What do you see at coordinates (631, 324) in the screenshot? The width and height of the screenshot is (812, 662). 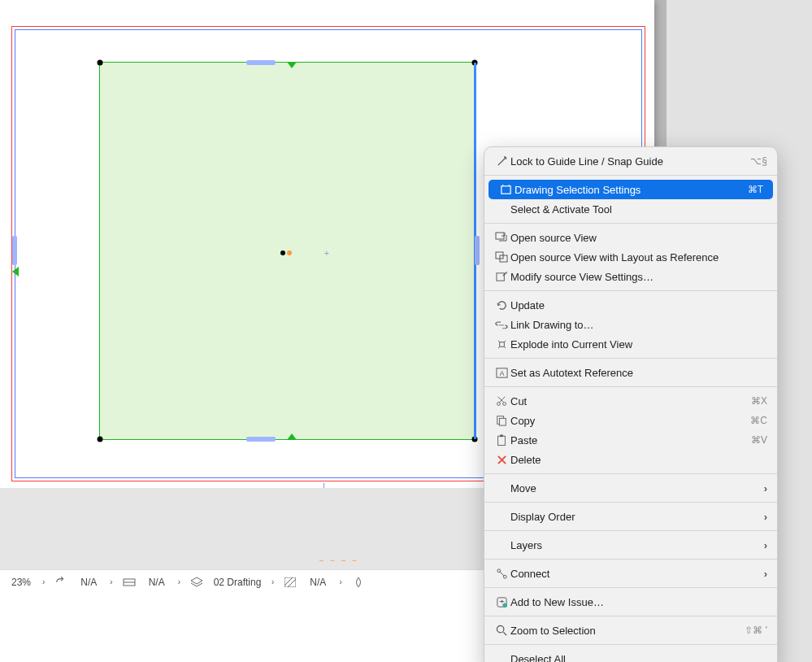 I see `menu-item-link-drawing-to: Link Drawing to…` at bounding box center [631, 324].